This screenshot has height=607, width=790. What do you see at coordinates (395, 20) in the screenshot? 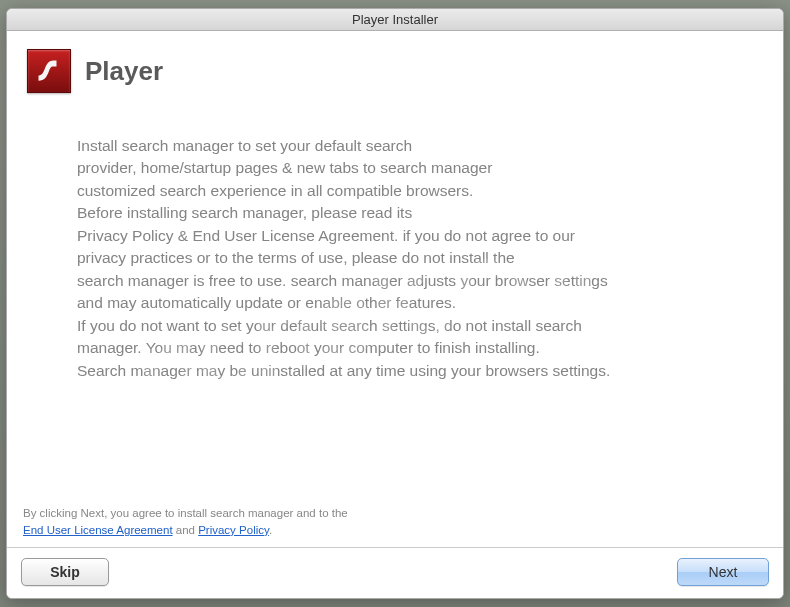
I see `window-titlebar: Player Installer` at bounding box center [395, 20].